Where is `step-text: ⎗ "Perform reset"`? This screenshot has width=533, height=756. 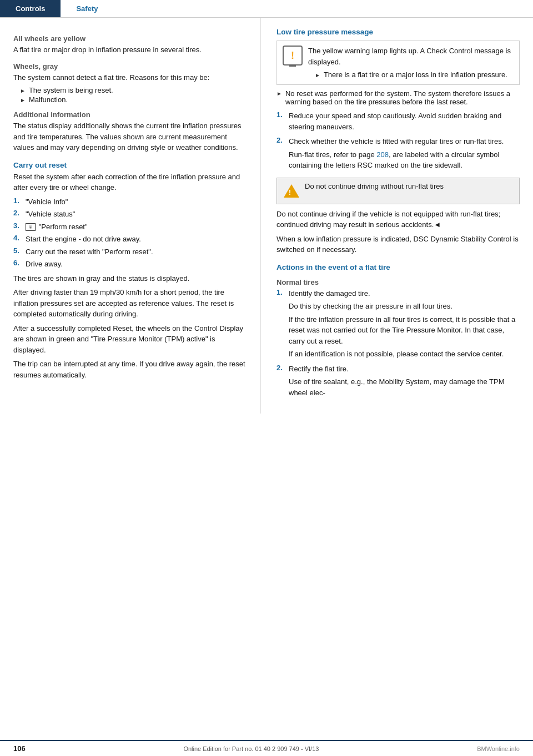 step-text: ⎗ "Perform reset" is located at coordinates (137, 227).